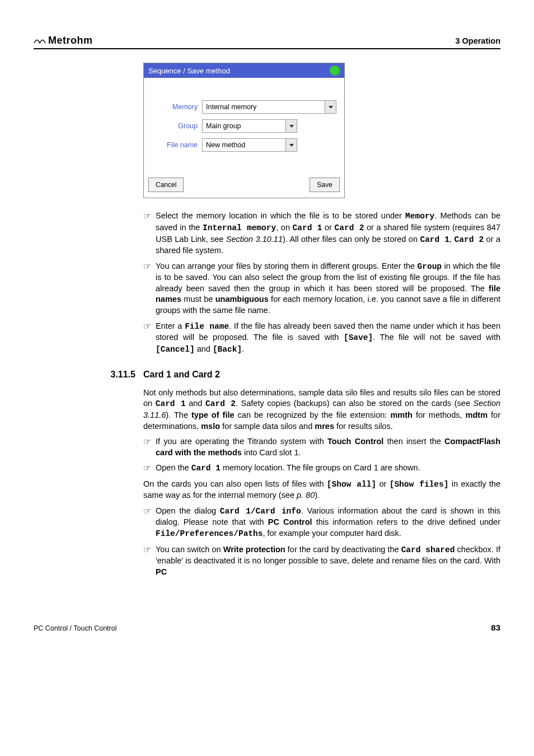  I want to click on field-label: Group, so click(177, 127).